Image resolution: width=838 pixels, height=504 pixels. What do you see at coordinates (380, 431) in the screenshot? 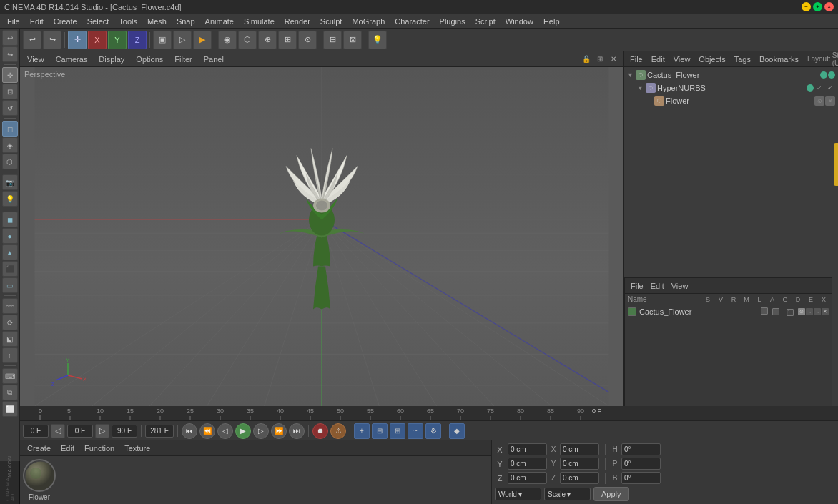
I see `motion-blend-btn: ⊟` at bounding box center [380, 431].